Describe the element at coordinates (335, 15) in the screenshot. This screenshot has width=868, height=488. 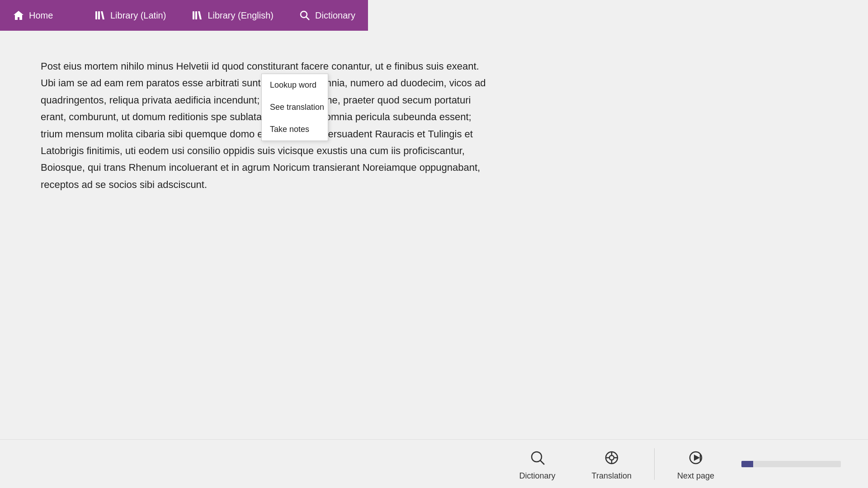
I see `nav-dictionary-label: Dictionary` at that location.